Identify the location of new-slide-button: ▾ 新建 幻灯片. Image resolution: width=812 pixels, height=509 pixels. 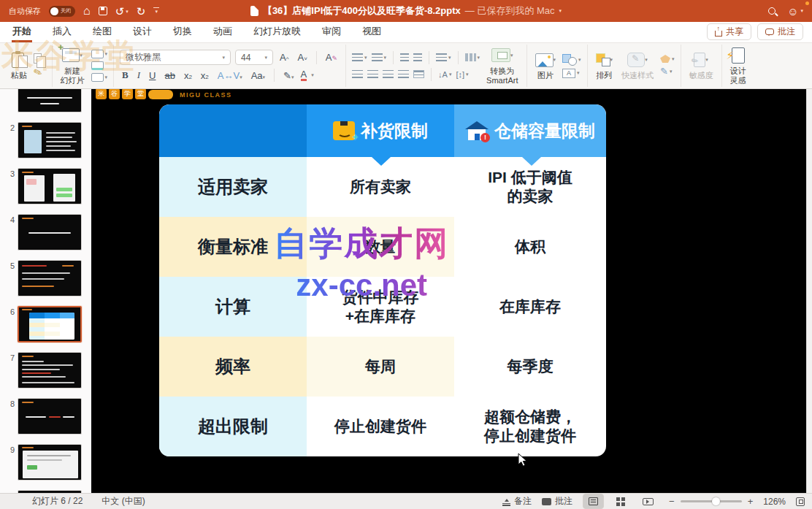
(73, 66).